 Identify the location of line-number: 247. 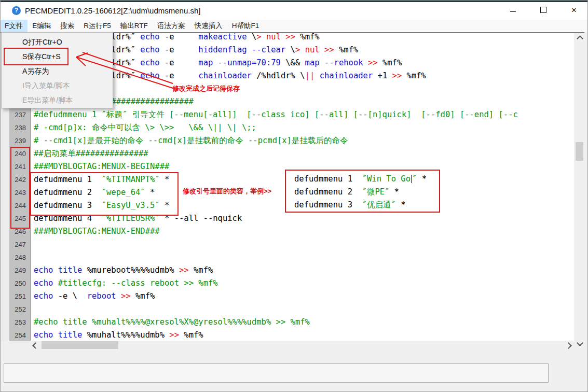
(20, 245).